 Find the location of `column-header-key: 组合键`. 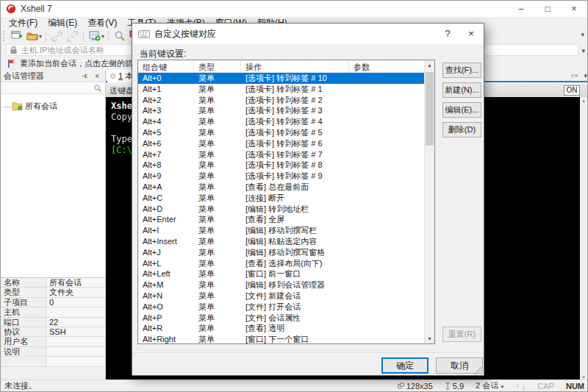

column-header-key: 组合键 is located at coordinates (166, 66).